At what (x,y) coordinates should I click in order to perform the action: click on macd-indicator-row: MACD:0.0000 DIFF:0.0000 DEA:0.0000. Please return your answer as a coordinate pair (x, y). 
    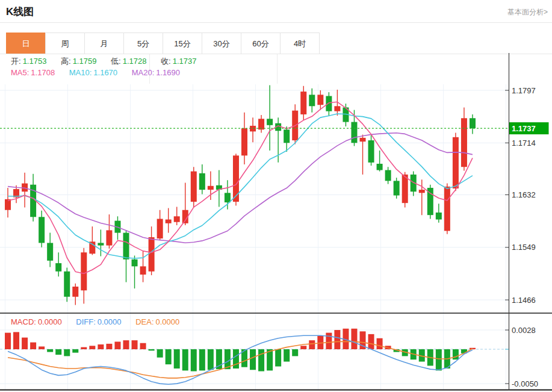
    Looking at the image, I should click on (101, 322).